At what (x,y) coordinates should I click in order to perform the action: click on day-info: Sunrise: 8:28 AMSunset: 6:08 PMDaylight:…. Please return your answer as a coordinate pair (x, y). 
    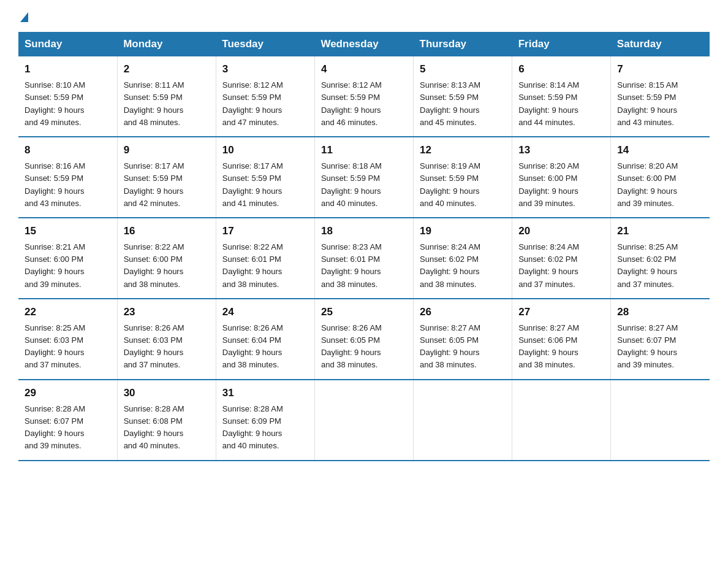
    Looking at the image, I should click on (167, 428).